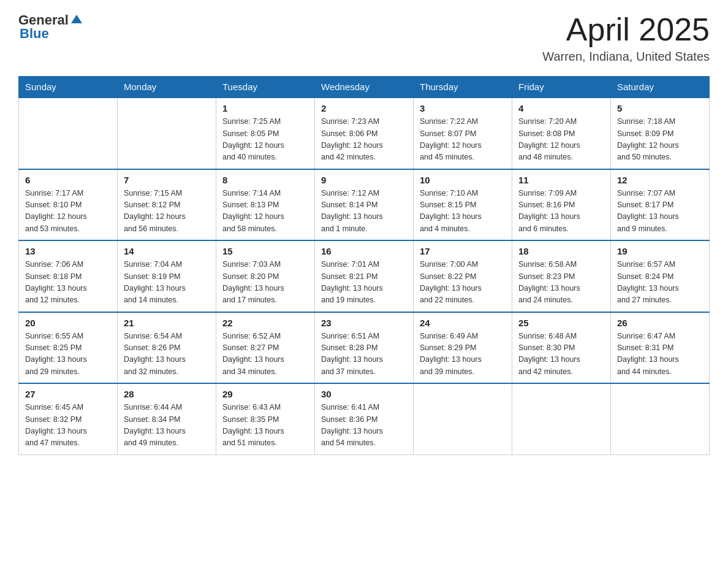 Image resolution: width=728 pixels, height=563 pixels. I want to click on day-number: 17, so click(463, 251).